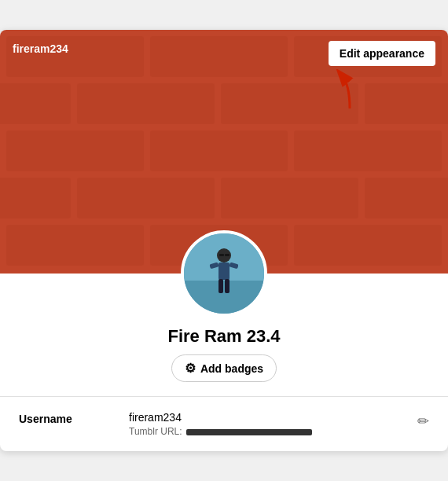  Describe the element at coordinates (41, 49) in the screenshot. I see `banner-username: fireram234` at that location.